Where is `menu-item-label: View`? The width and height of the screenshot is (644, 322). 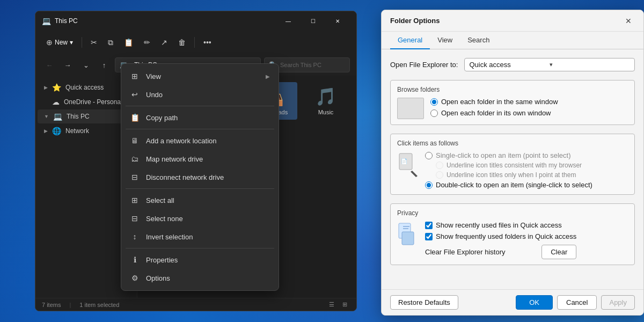
menu-item-label: View is located at coordinates (153, 76).